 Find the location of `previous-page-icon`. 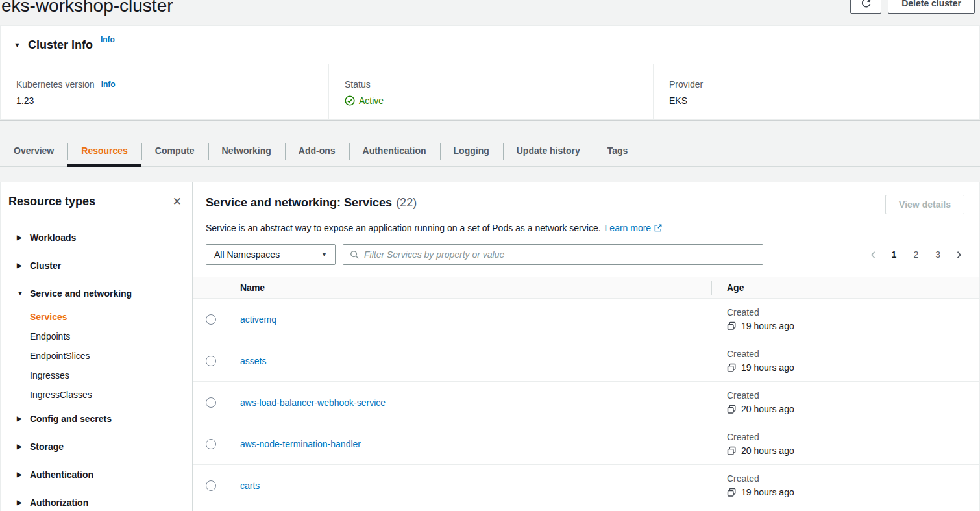

previous-page-icon is located at coordinates (874, 255).